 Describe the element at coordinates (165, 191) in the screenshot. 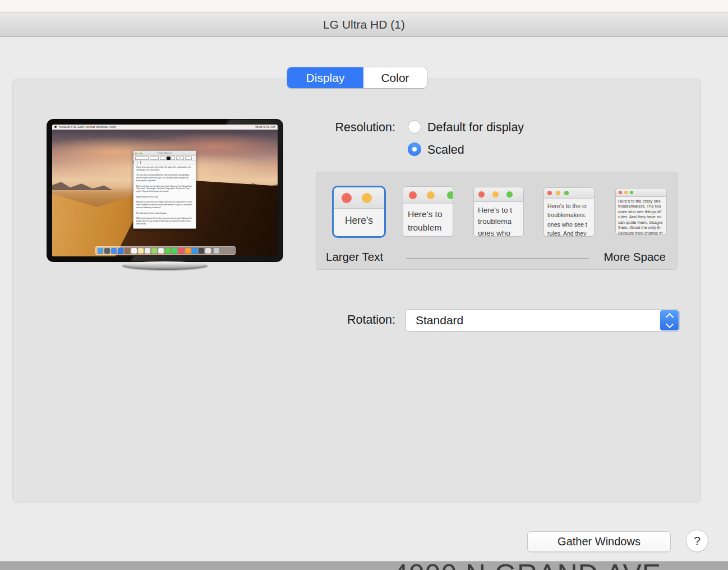

I see `monitor-screen-preview: TextEdit File Edit Format Window Help We…` at that location.